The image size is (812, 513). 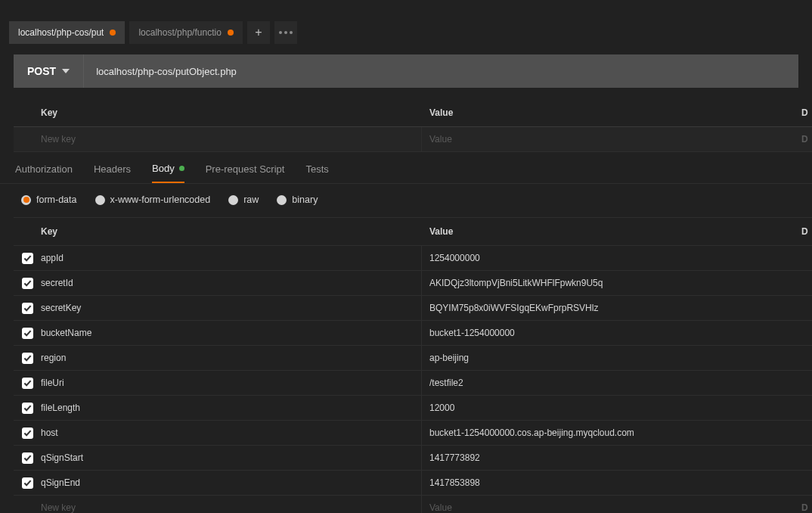 What do you see at coordinates (243, 200) in the screenshot?
I see `radio-raw: raw` at bounding box center [243, 200].